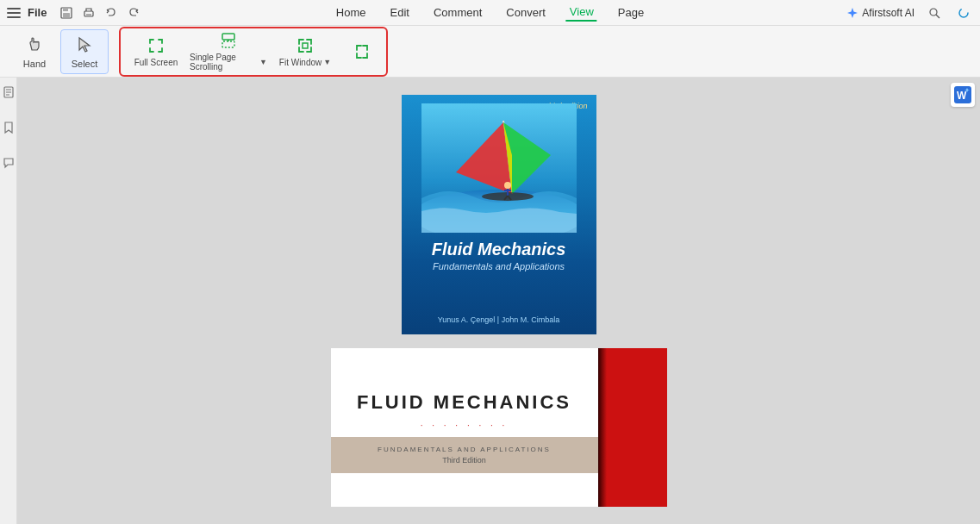 The width and height of the screenshot is (980, 524). I want to click on single-page-scrolling-button: Single Page Scrolling ▼, so click(228, 52).